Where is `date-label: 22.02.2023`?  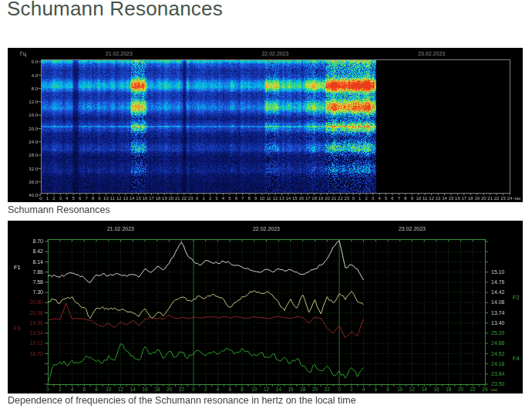
date-label: 22.02.2023 is located at coordinates (267, 228).